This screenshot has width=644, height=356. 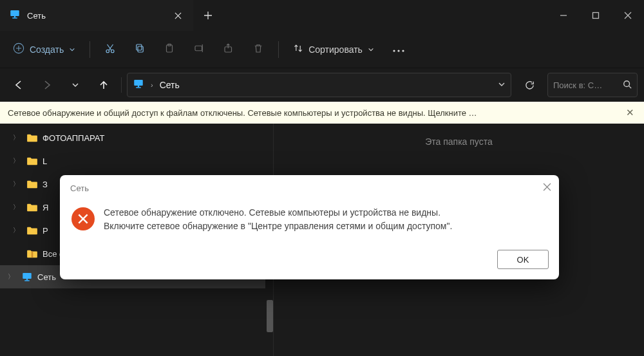 I want to click on info-bar-text: Сетевое обнаружение и общий доступ к фай…, so click(x=242, y=113).